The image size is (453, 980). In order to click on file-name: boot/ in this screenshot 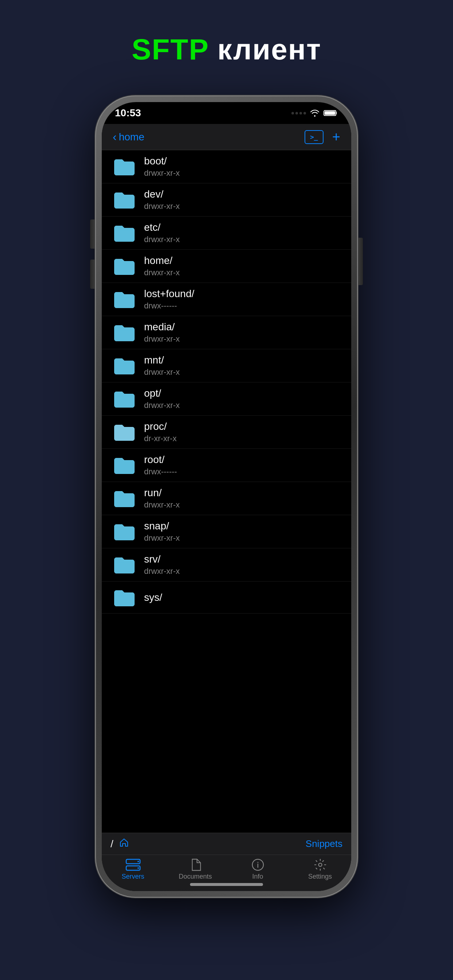, I will do `click(162, 161)`.